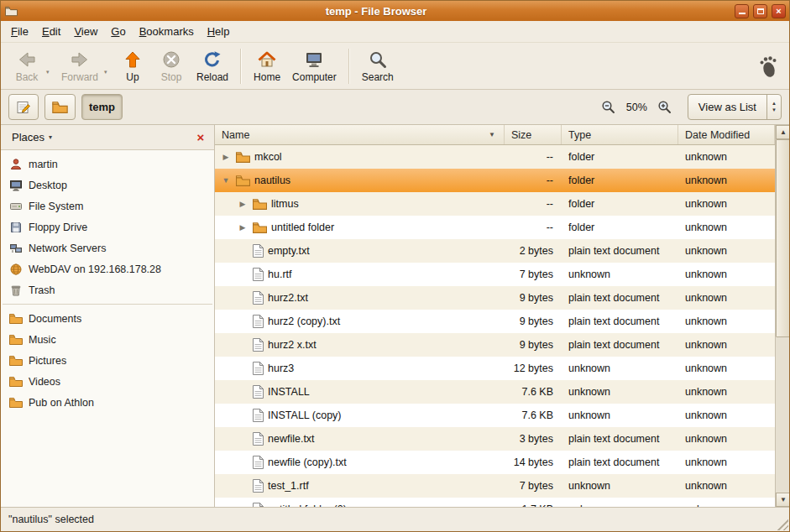 This screenshot has width=790, height=532. Describe the element at coordinates (80, 66) in the screenshot. I see `forward-button: Forward` at that location.